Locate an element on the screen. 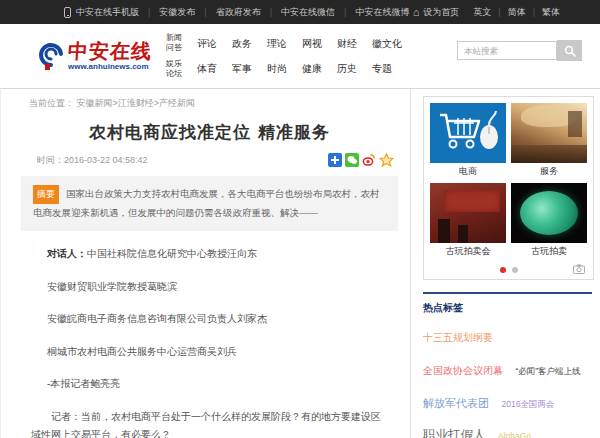 The height and width of the screenshot is (438, 600). nav-item-forum: 论坛 is located at coordinates (174, 74).